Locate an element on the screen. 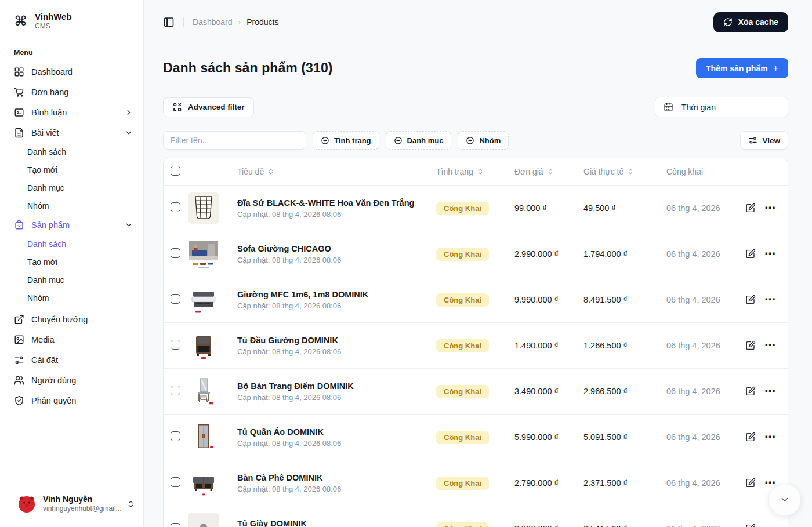 The width and height of the screenshot is (812, 527). sidebar-item-media: Media is located at coordinates (72, 340).